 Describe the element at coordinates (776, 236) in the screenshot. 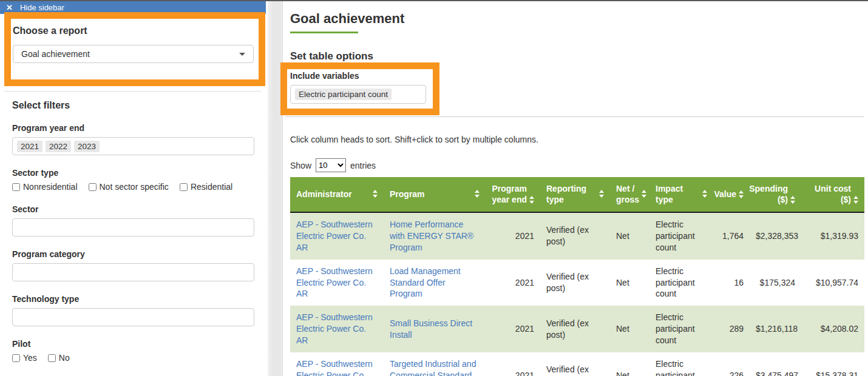

I see `spending-cell: $2,328,353` at that location.